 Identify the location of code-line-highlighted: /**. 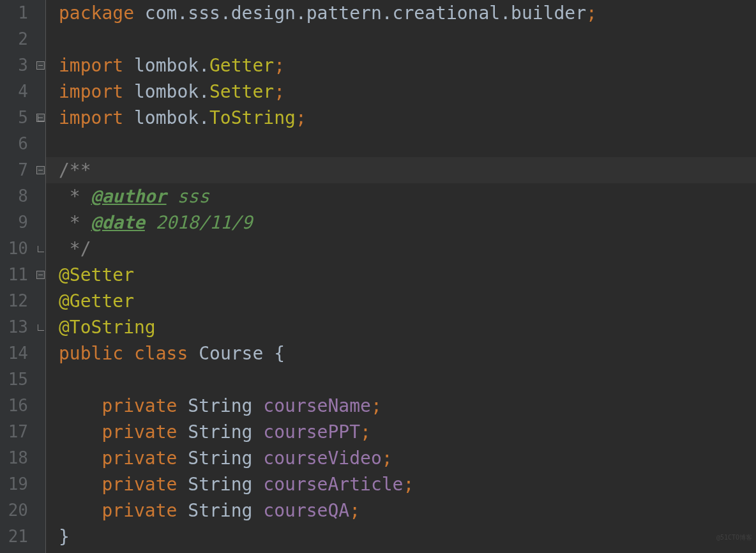
(401, 170).